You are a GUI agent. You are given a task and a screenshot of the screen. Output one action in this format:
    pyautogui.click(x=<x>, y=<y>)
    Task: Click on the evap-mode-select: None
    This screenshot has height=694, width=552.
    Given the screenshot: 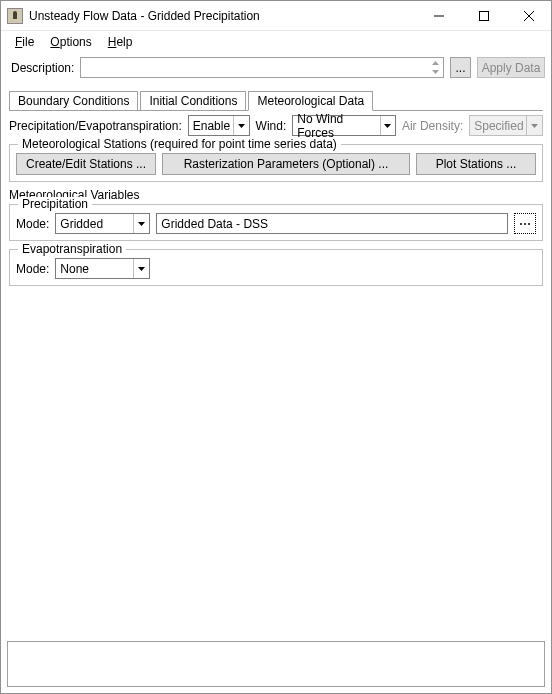 What is the action you would take?
    pyautogui.click(x=102, y=268)
    